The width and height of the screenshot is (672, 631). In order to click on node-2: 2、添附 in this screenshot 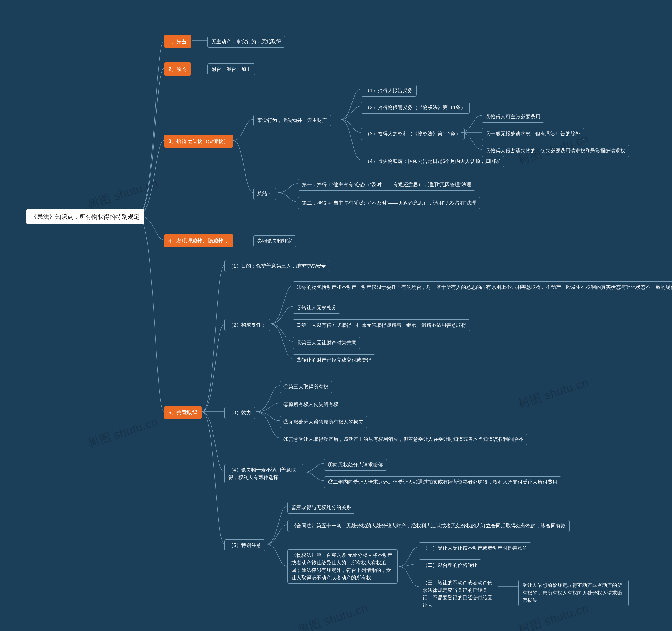, I will do `click(177, 69)`.